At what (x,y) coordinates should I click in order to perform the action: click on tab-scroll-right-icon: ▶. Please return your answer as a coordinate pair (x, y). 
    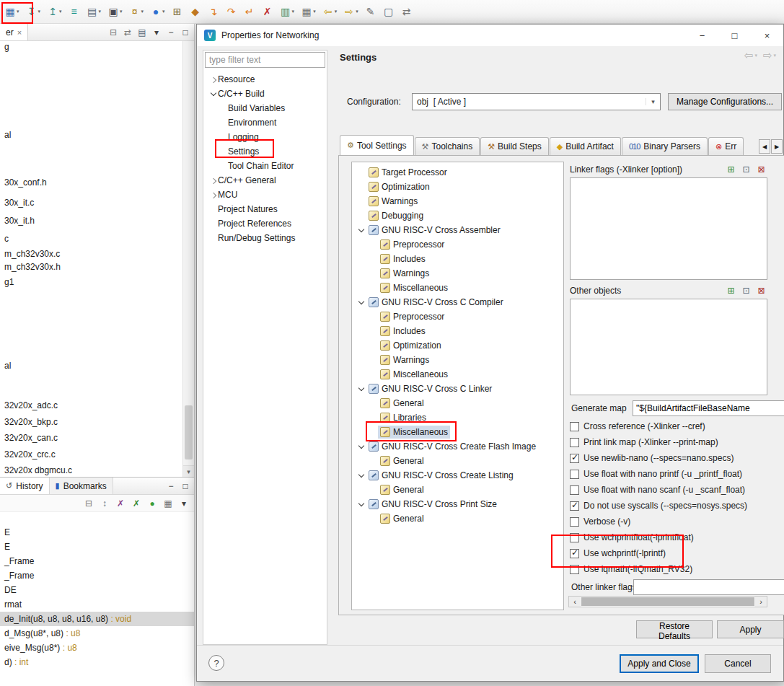
    Looking at the image, I should click on (777, 146).